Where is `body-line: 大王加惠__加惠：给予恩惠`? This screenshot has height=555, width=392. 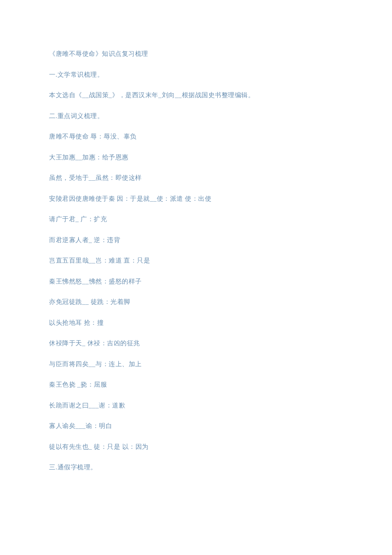 body-line: 大王加惠__加惠：给予恩惠 is located at coordinates (196, 158).